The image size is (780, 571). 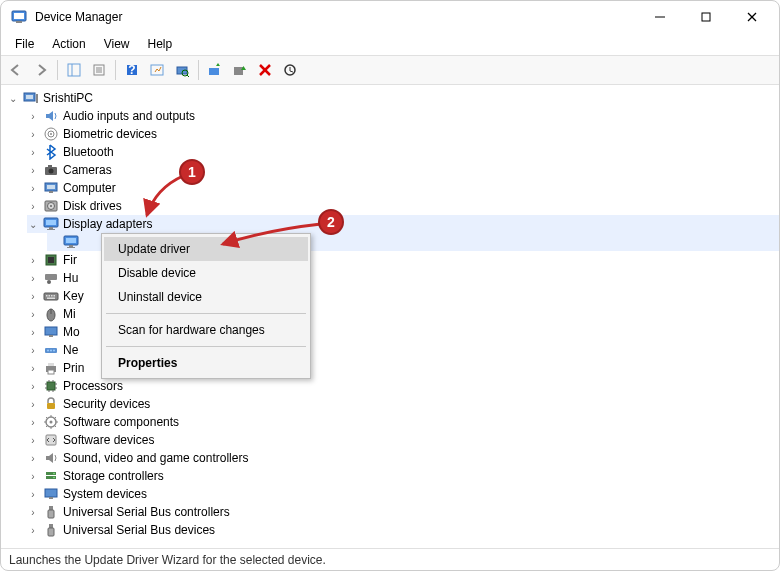 I want to click on menu-view: View, so click(x=117, y=44).